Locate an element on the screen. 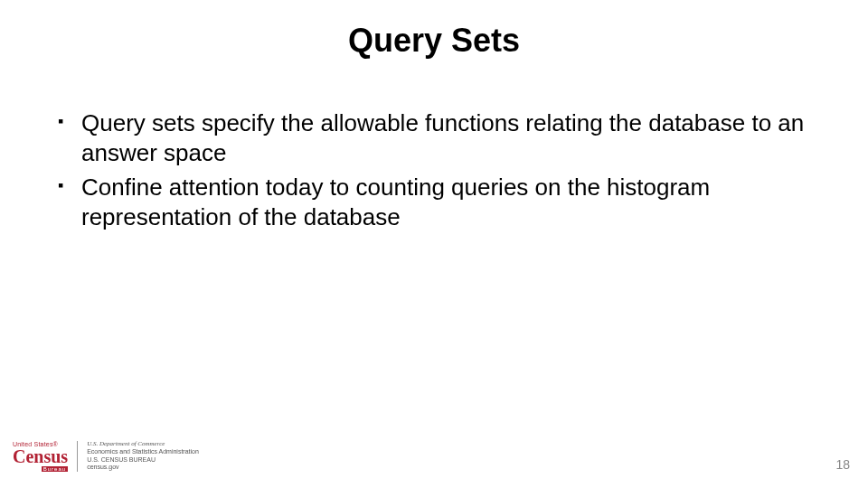 Image resolution: width=868 pixels, height=488 pixels. list-item: Query sets specify the allowable functio… is located at coordinates (434, 137).